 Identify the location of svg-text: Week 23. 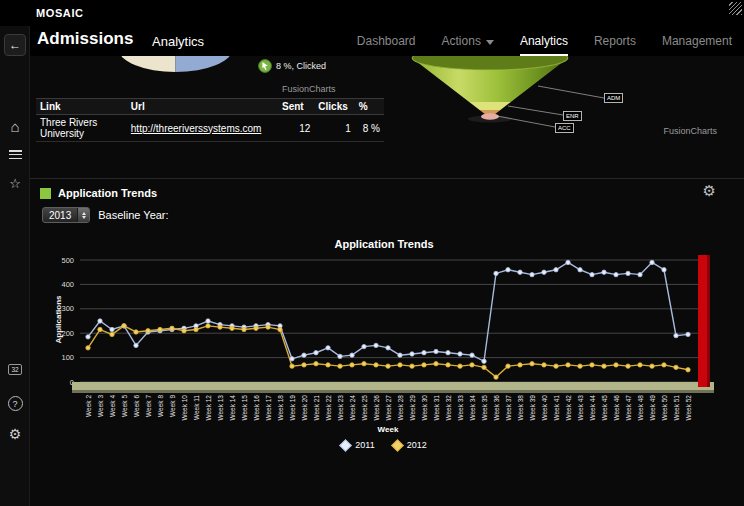
(340, 408).